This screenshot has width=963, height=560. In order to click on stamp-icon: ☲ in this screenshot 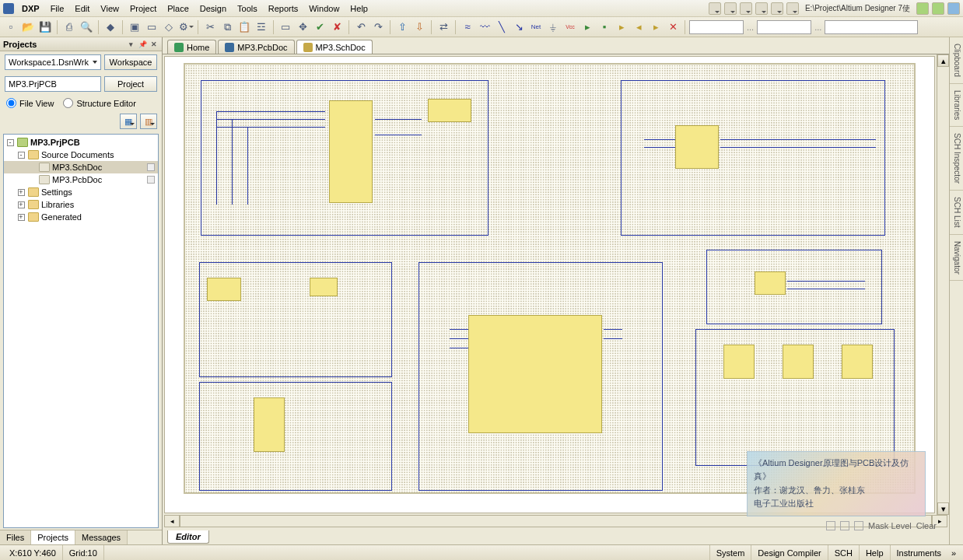, I will do `click(261, 27)`.